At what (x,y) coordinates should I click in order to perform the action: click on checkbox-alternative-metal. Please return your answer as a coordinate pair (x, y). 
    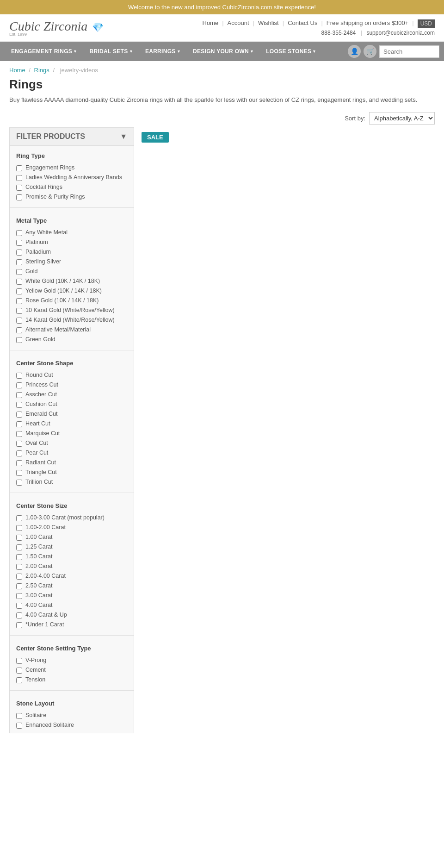
    Looking at the image, I should click on (19, 331).